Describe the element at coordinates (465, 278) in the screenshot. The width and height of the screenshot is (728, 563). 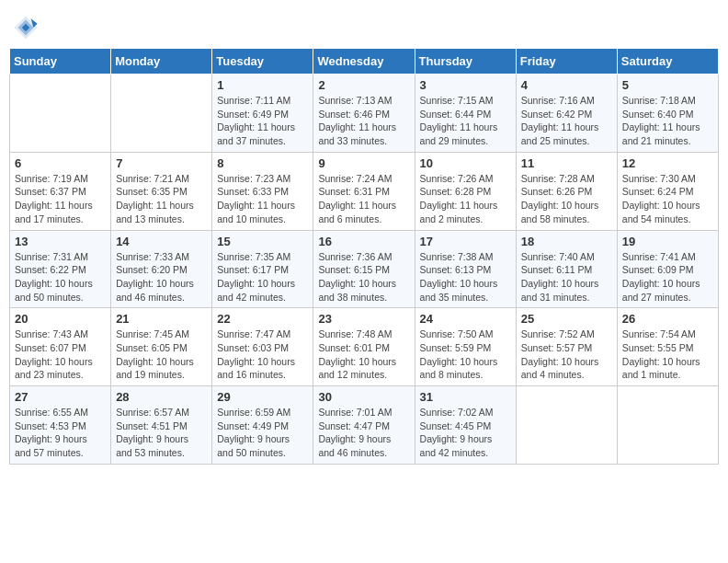
I see `day-info: Sunrise: 7:38 AMSunset: 6:13 PMDaylight:…` at that location.